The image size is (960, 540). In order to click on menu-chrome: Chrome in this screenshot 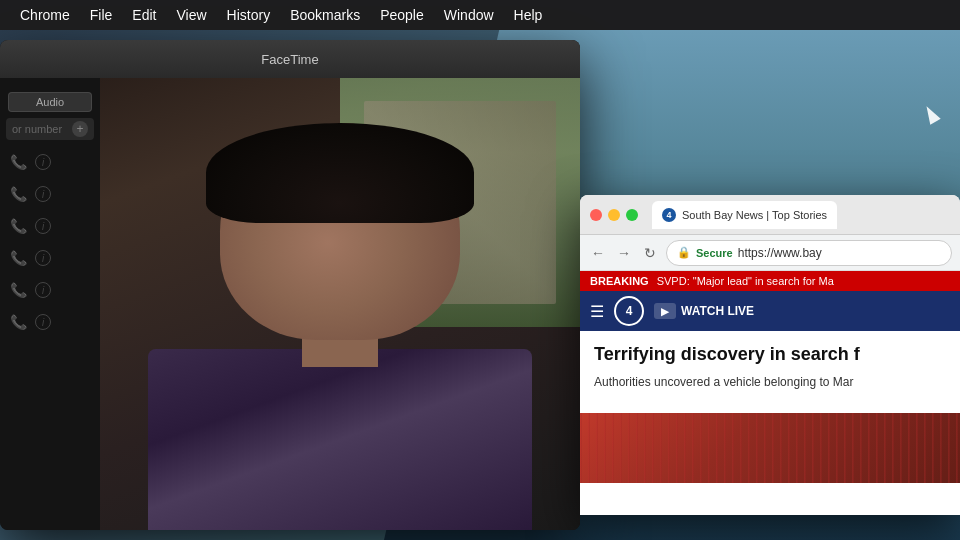, I will do `click(45, 15)`.